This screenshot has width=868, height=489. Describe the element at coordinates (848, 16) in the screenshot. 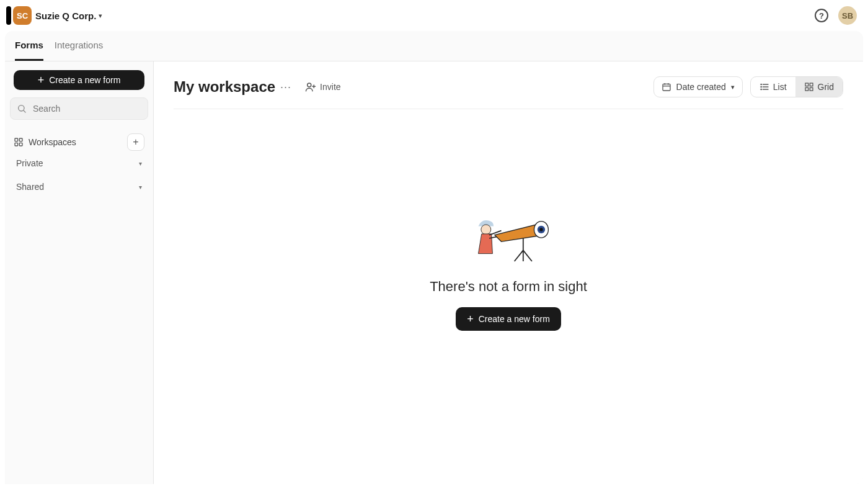

I see `user-avatar: SB` at that location.